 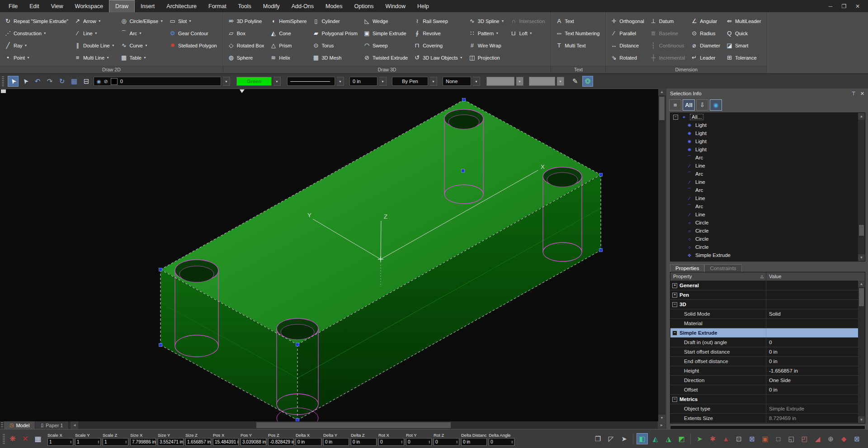 What do you see at coordinates (778, 439) in the screenshot?
I see `box-mode-icon: □` at bounding box center [778, 439].